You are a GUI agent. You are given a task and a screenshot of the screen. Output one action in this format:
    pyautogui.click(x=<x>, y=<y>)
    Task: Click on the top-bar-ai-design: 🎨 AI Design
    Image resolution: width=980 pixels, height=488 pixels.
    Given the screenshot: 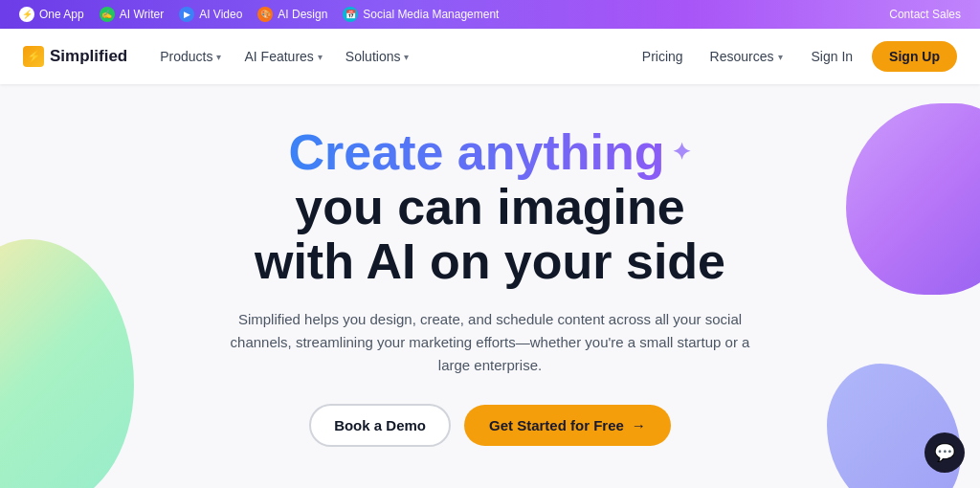 What is the action you would take?
    pyautogui.click(x=293, y=14)
    